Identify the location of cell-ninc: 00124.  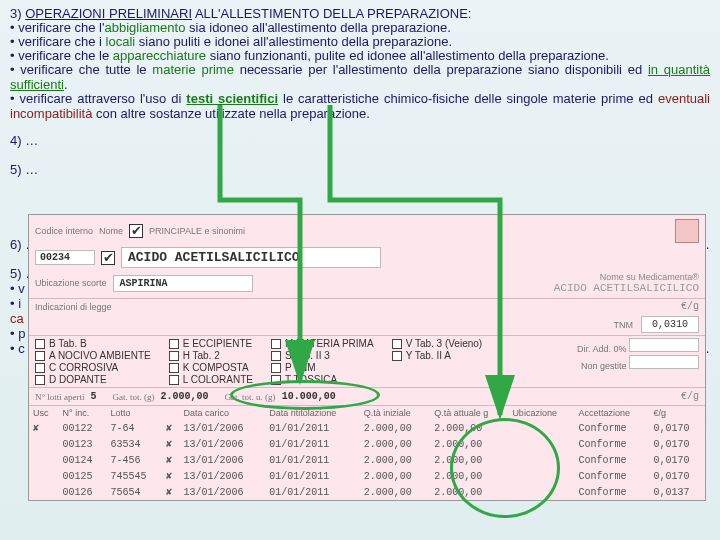
(83, 460).